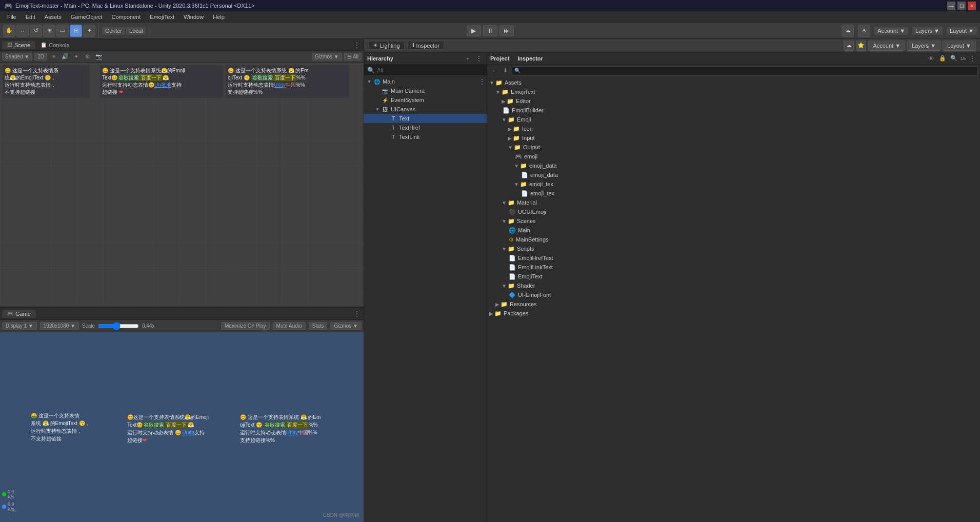 This screenshot has height=522, width=980. What do you see at coordinates (733, 110) in the screenshot?
I see `asset-emojibuilder: 📄 EmojiBuilder` at bounding box center [733, 110].